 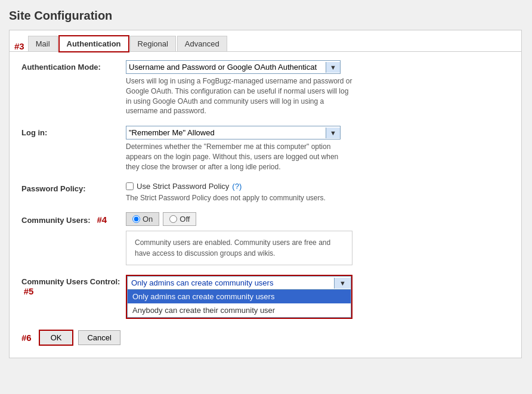 I want to click on ok-button: OK, so click(x=56, y=337).